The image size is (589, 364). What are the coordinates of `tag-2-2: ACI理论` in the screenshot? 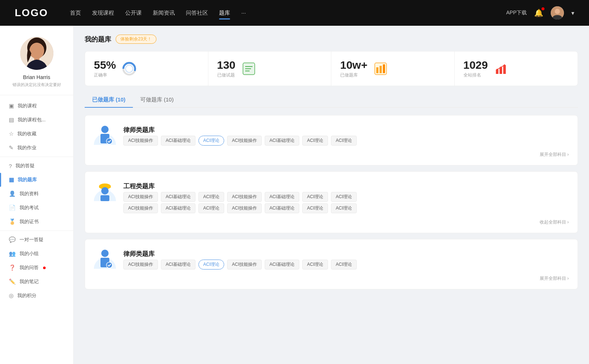 It's located at (211, 197).